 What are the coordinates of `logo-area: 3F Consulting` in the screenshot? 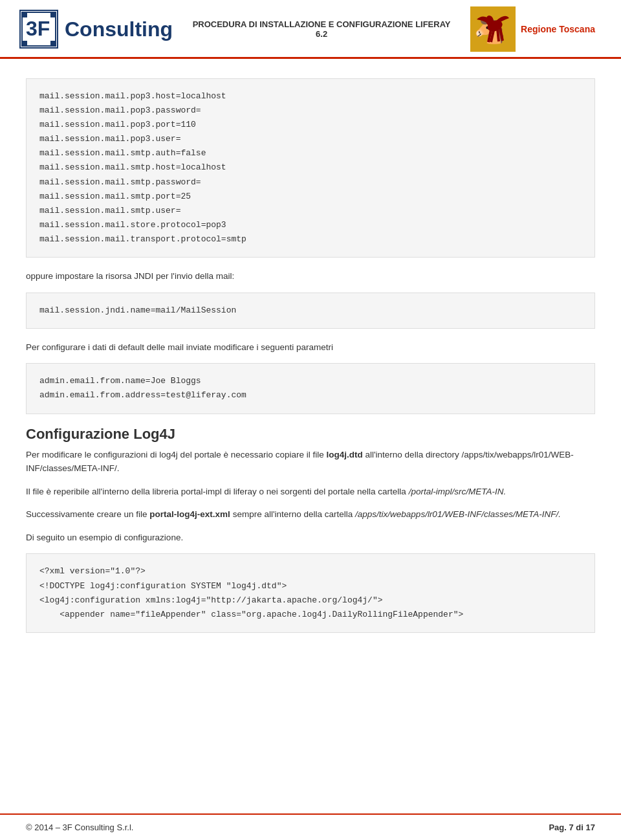 It's located at (96, 29).